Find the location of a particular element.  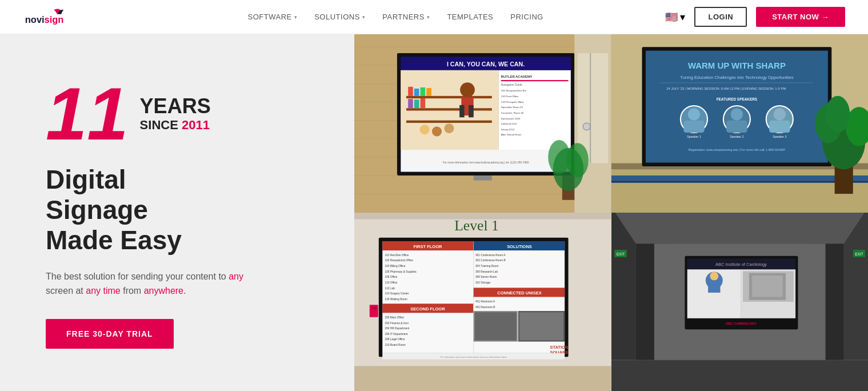

nav-templates: TEMPLATES is located at coordinates (470, 17).